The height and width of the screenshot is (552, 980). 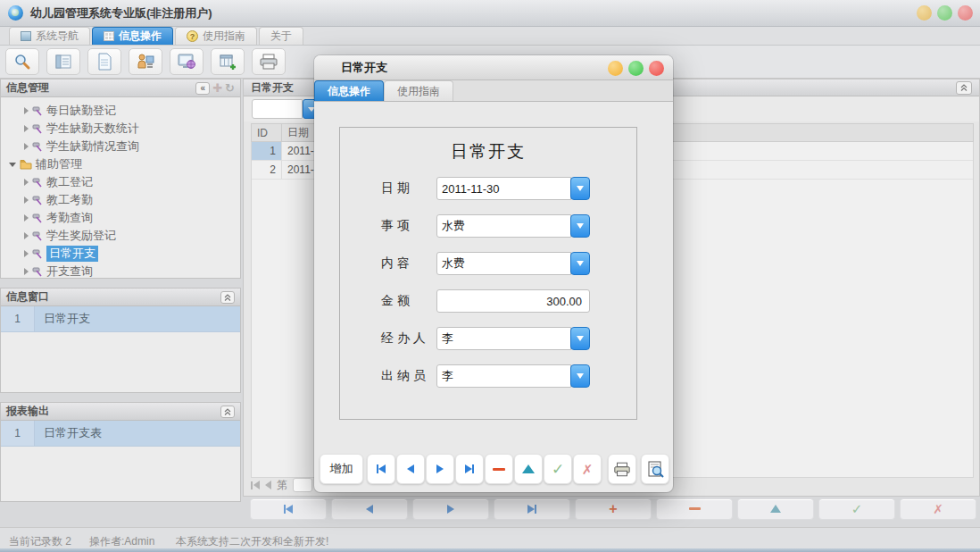 What do you see at coordinates (513, 339) in the screenshot?
I see `handler-combo: 李` at bounding box center [513, 339].